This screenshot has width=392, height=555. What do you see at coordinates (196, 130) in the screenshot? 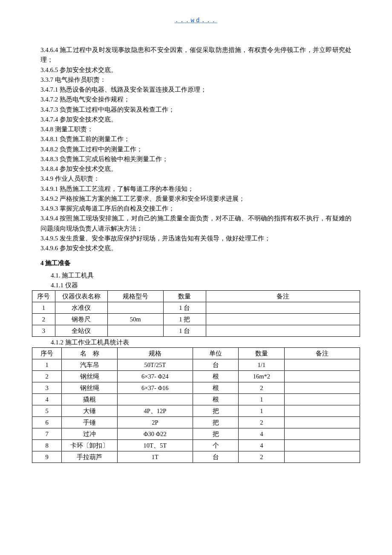
I see `paragraph: 3.4.8 测量工职责：` at bounding box center [196, 130].